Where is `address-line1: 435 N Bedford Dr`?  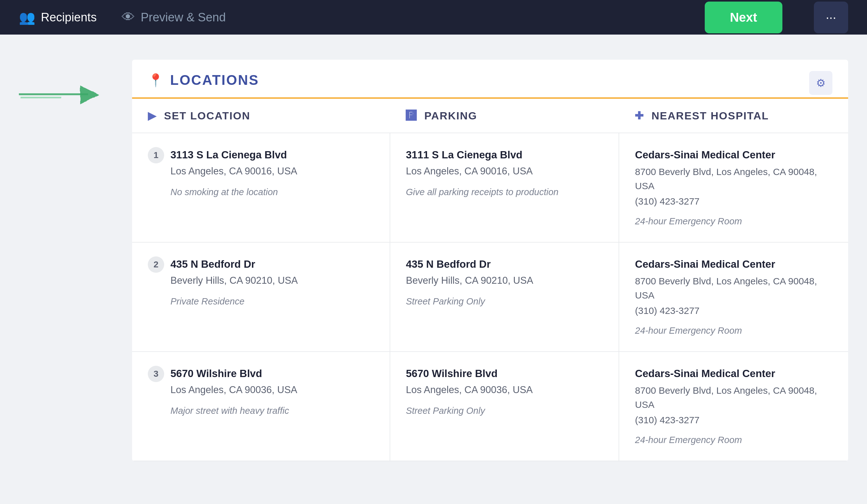
address-line1: 435 N Bedford Dr is located at coordinates (234, 264).